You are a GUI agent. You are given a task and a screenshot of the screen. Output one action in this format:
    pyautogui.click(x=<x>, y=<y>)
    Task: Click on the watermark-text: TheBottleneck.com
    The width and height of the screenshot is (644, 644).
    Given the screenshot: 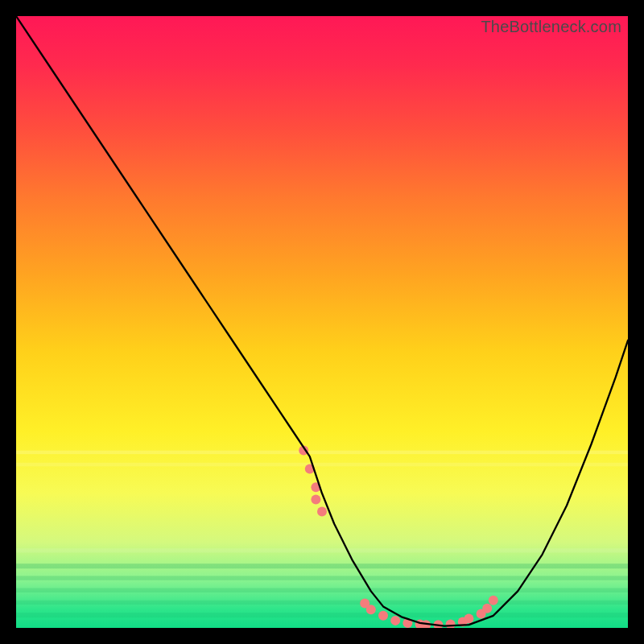 What is the action you would take?
    pyautogui.click(x=551, y=27)
    